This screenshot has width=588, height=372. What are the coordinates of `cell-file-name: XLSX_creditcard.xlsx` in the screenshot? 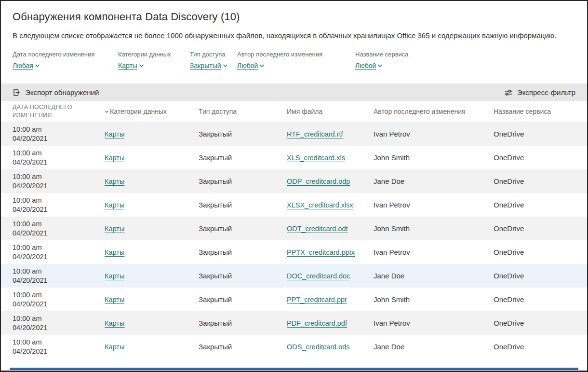 It's located at (330, 205).